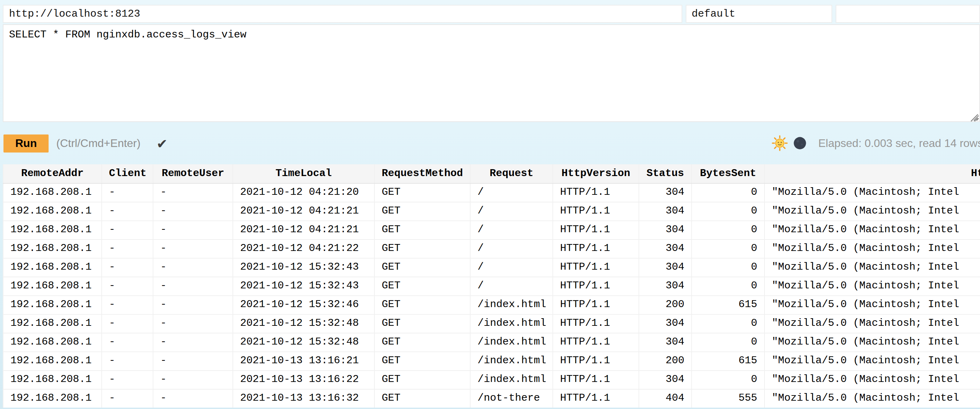 The height and width of the screenshot is (409, 980). I want to click on table-row: 192.168.208.1--2021-10-13 13:16:32GET/no…, so click(492, 398).